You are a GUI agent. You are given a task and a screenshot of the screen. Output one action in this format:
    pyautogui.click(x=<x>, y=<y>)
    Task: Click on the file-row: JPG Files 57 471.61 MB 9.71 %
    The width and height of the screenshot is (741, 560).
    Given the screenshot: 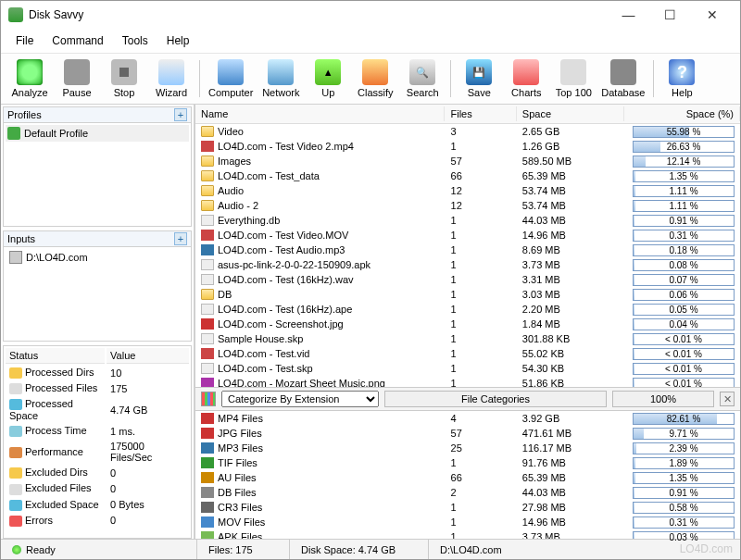 What is the action you would take?
    pyautogui.click(x=468, y=433)
    